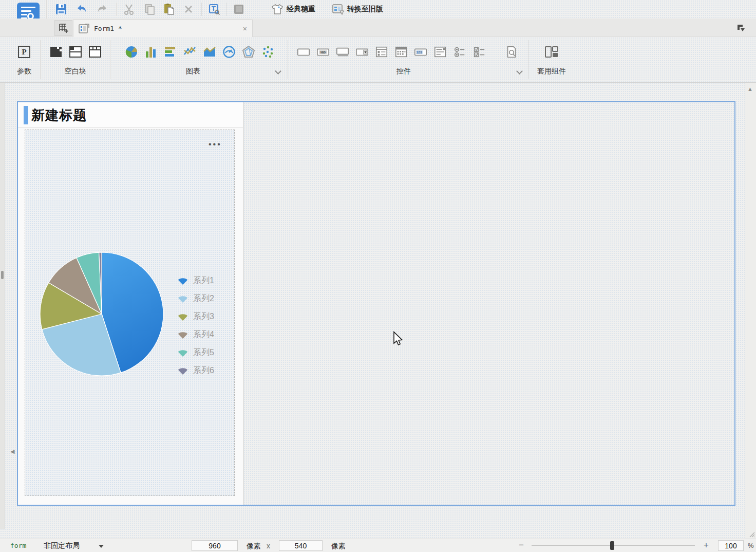  Describe the element at coordinates (190, 52) in the screenshot. I see `line-chart-icon` at that location.